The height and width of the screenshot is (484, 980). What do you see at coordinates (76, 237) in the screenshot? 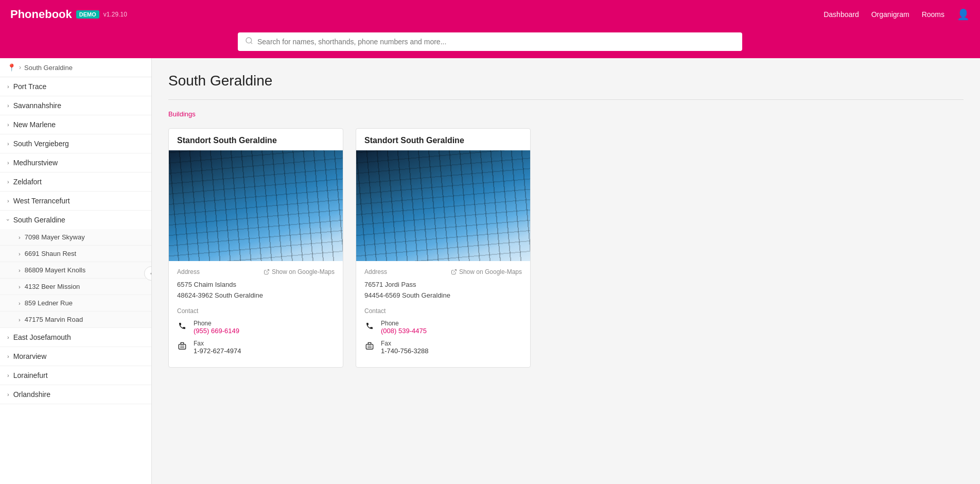
I see `sidebar-sub-item-7098: › 7098 Mayer Skyway` at bounding box center [76, 237].